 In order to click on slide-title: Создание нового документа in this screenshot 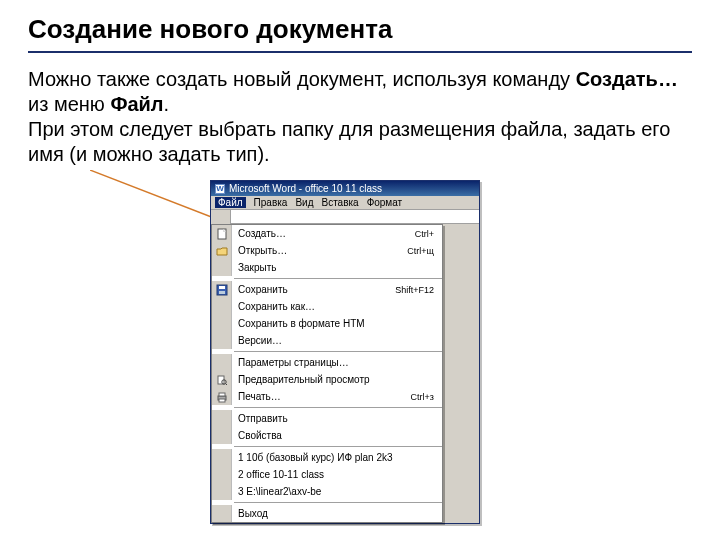, I will do `click(360, 30)`.